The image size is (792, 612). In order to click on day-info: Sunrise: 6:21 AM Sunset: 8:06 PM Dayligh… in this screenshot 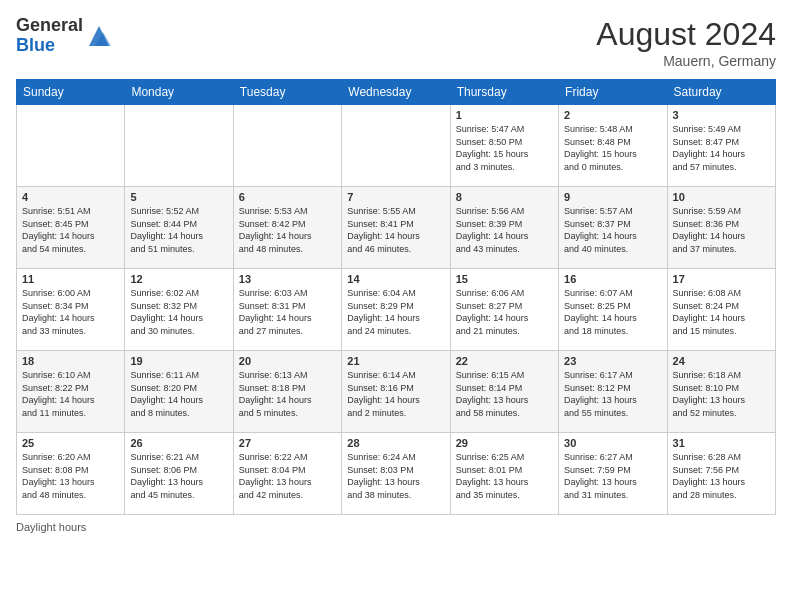, I will do `click(178, 476)`.